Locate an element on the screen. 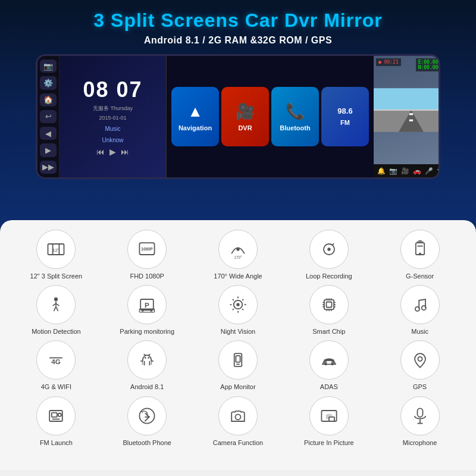  feature-mic: Microphone is located at coordinates (420, 421).